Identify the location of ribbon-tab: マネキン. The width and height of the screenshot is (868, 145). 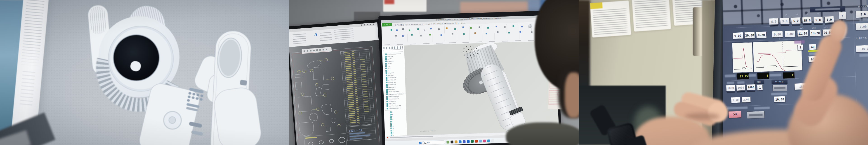
(434, 24).